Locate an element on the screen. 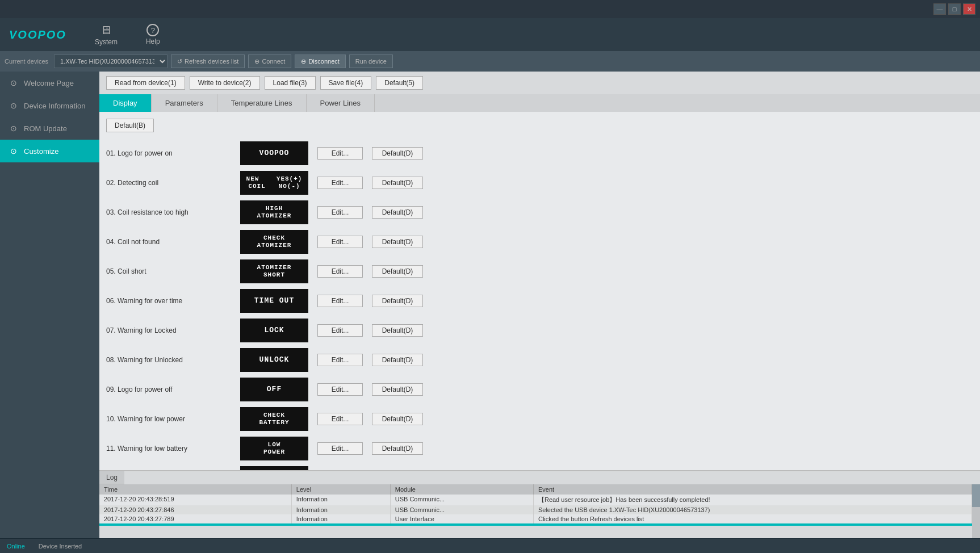 The width and height of the screenshot is (980, 553). sidebar-item-welcome-label: Welcome Page is located at coordinates (49, 83).